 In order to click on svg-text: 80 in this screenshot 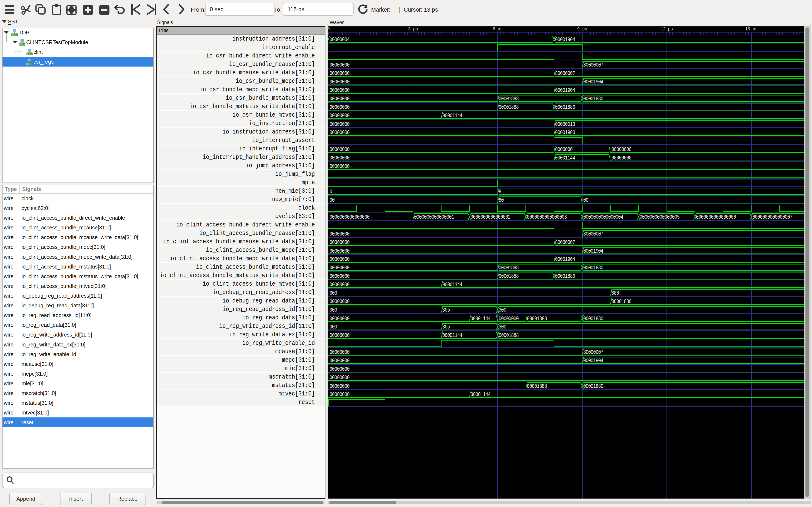, I will do `click(501, 201)`.